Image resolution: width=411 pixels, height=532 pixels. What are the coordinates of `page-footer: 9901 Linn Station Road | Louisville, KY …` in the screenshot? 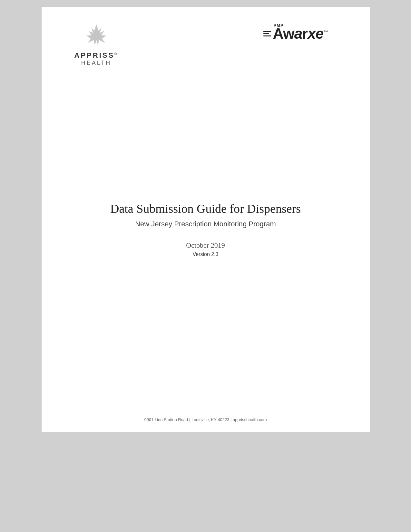 It's located at (206, 422).